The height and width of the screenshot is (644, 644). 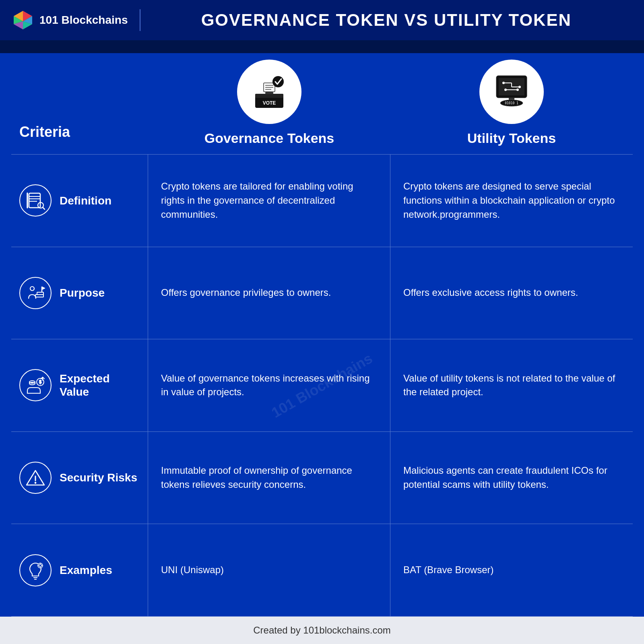 I want to click on criteria-header: Criteria, so click(x=80, y=139).